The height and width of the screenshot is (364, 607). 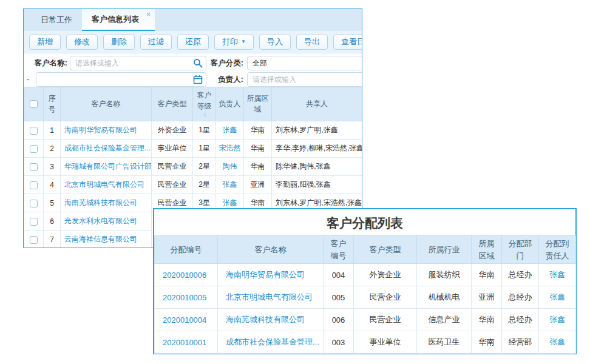 I want to click on print-button-label: 打印, so click(x=230, y=42).